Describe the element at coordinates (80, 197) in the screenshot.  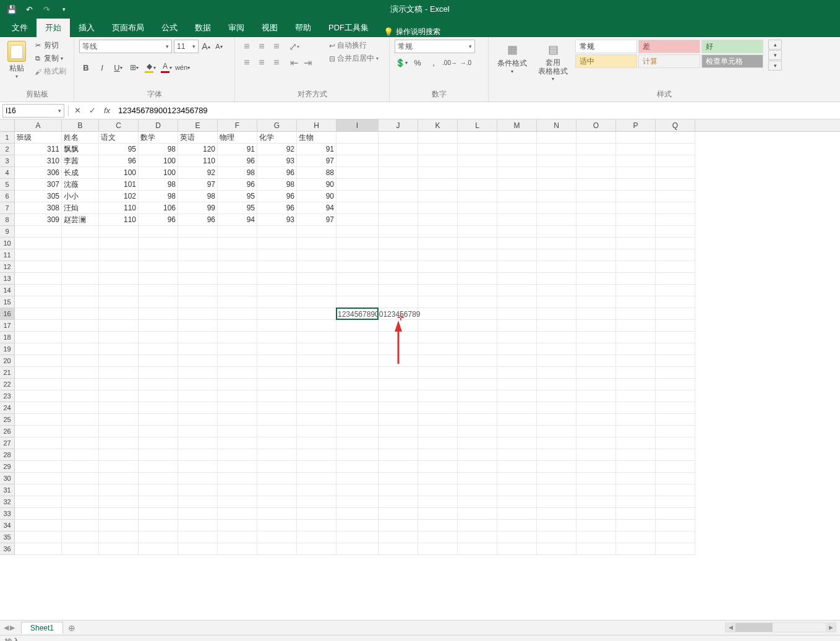
I see `cell: 小小` at that location.